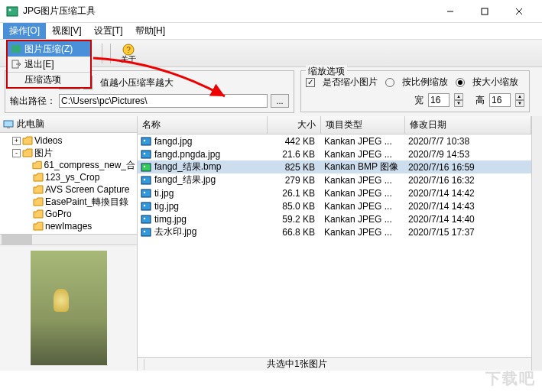  I want to click on help-icon: ?, so click(128, 50).